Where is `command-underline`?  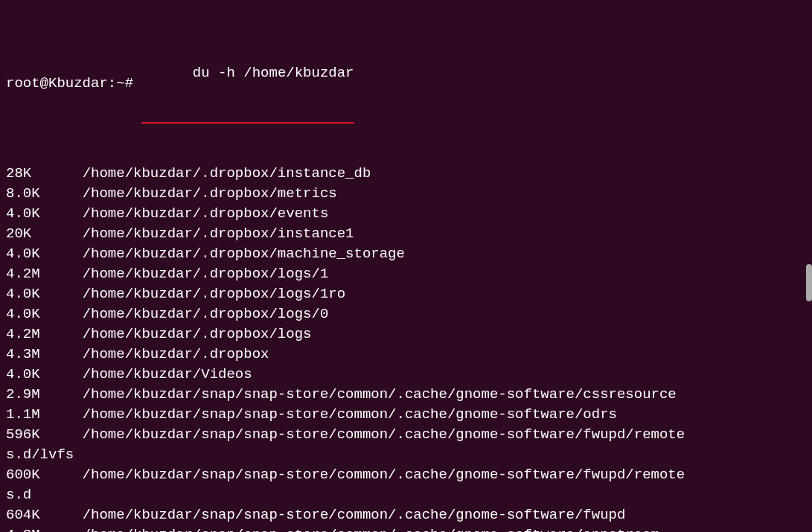 command-underline is located at coordinates (247, 123).